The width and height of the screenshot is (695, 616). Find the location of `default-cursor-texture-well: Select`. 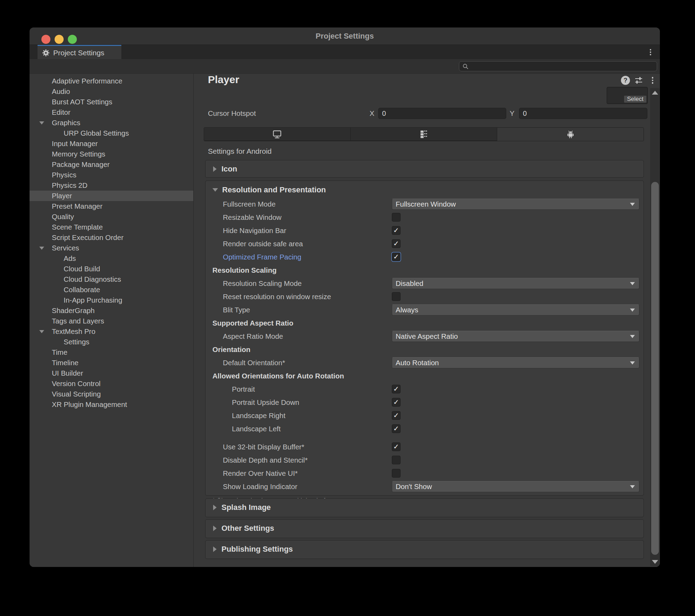

default-cursor-texture-well: Select is located at coordinates (627, 95).